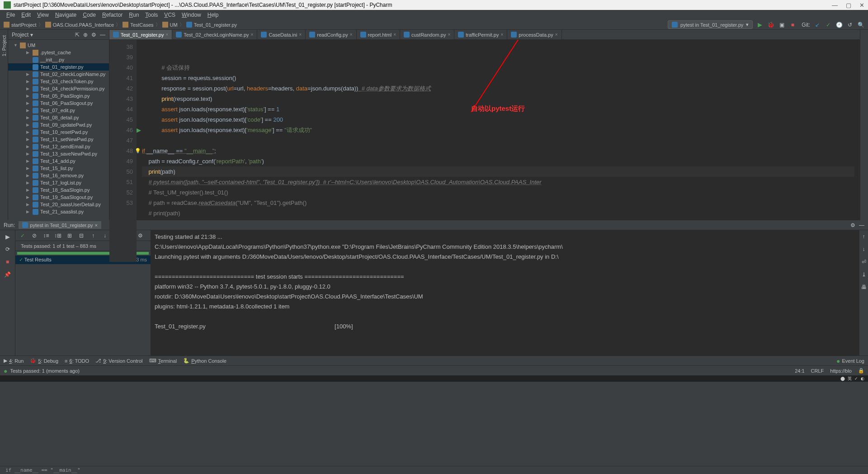 This screenshot has height=474, width=868. What do you see at coordinates (59, 67) in the screenshot?
I see `tree-item: Test_01_register.py` at bounding box center [59, 67].